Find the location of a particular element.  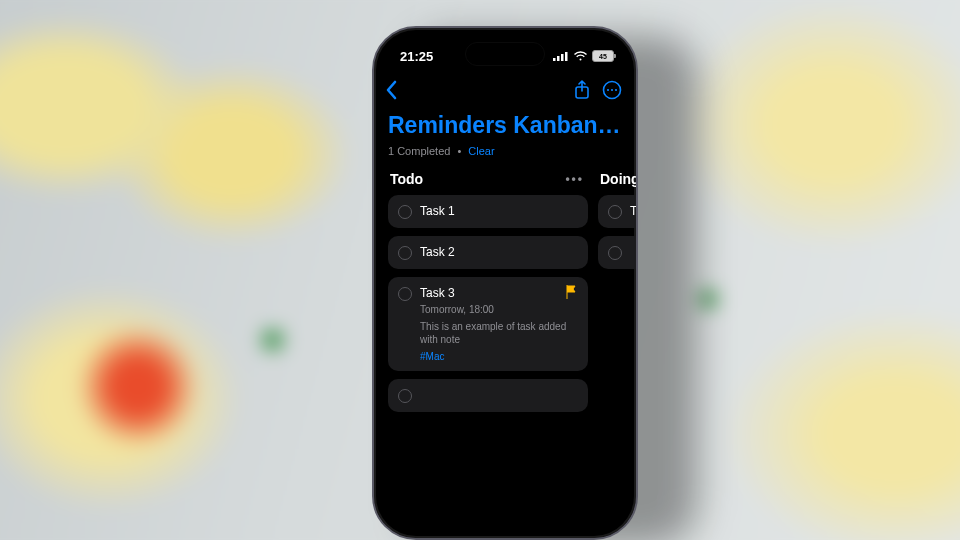

status-right: 45 is located at coordinates (584, 56).